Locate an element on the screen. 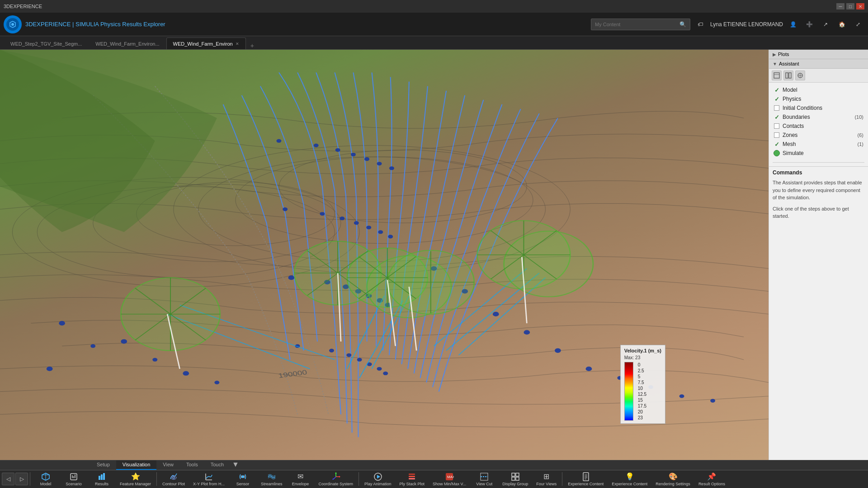 This screenshot has width=868, height=488. tab-2: WED_Wind_Farm_Environ ✕ is located at coordinates (206, 43).